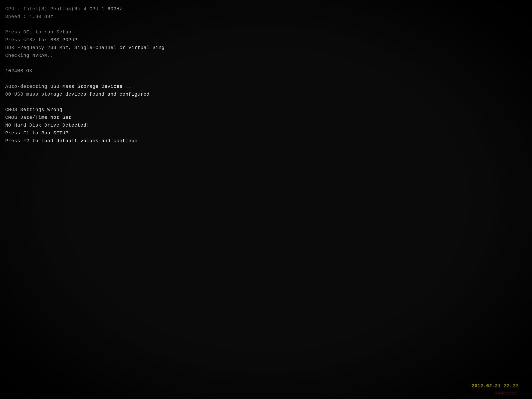 The height and width of the screenshot is (399, 532). I want to click on usb-detecting-line: Auto-detecting USB Mass Storage Devices …, so click(266, 87).